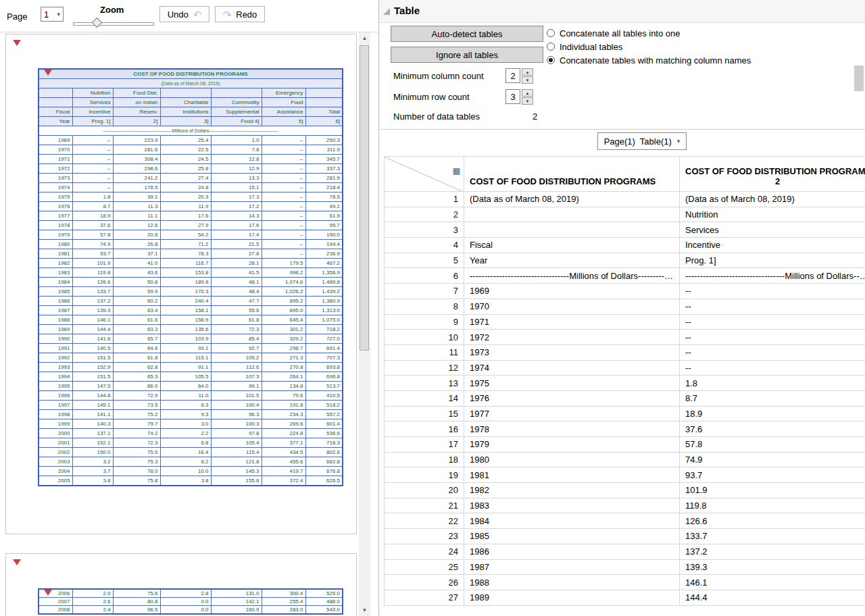 This screenshot has width=865, height=616. I want to click on redo-button: ↷ Redo, so click(240, 14).